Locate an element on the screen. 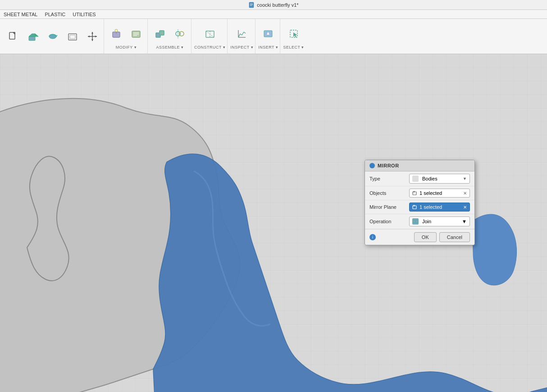 The width and height of the screenshot is (547, 392). info-icon: i is located at coordinates (373, 237).